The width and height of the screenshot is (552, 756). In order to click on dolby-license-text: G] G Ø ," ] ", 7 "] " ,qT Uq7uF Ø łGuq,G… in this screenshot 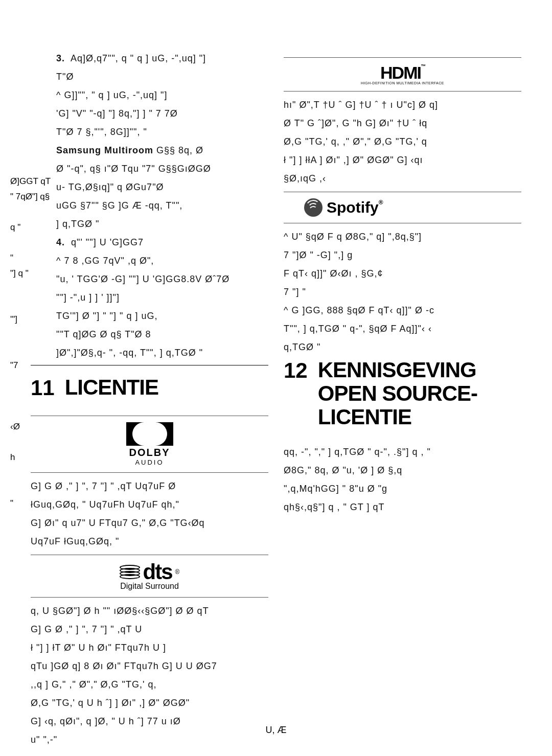, I will do `click(149, 514)`.